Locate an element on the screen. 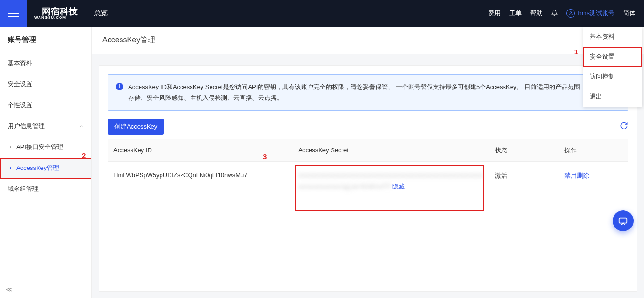  user-menu-profile: 基本资料 is located at coordinates (613, 37).